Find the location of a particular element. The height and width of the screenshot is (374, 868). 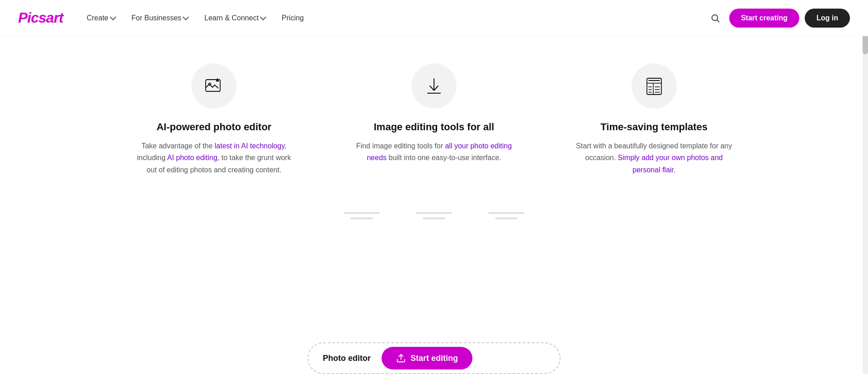

download-icon-circle is located at coordinates (434, 86).